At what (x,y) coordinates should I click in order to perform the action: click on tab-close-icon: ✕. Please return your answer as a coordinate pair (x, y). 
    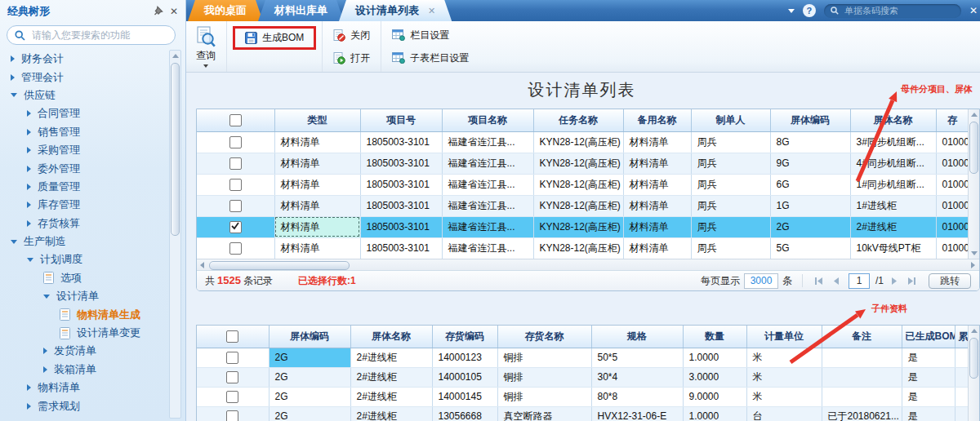
    Looking at the image, I should click on (431, 11).